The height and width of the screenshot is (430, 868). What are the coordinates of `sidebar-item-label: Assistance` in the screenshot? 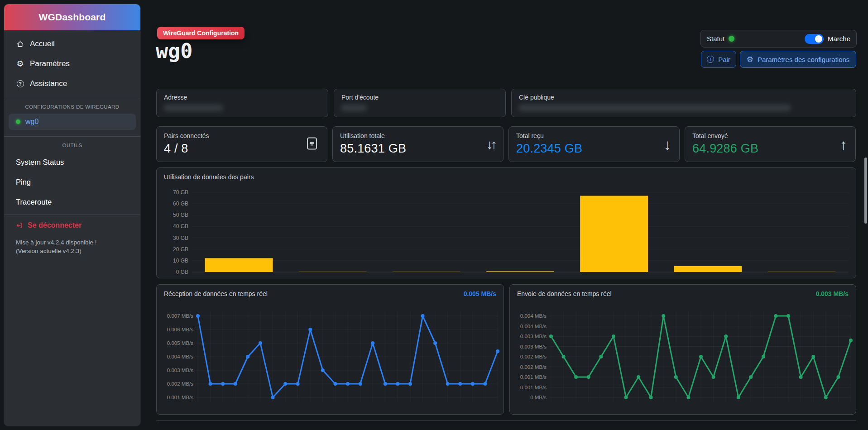 It's located at (48, 84).